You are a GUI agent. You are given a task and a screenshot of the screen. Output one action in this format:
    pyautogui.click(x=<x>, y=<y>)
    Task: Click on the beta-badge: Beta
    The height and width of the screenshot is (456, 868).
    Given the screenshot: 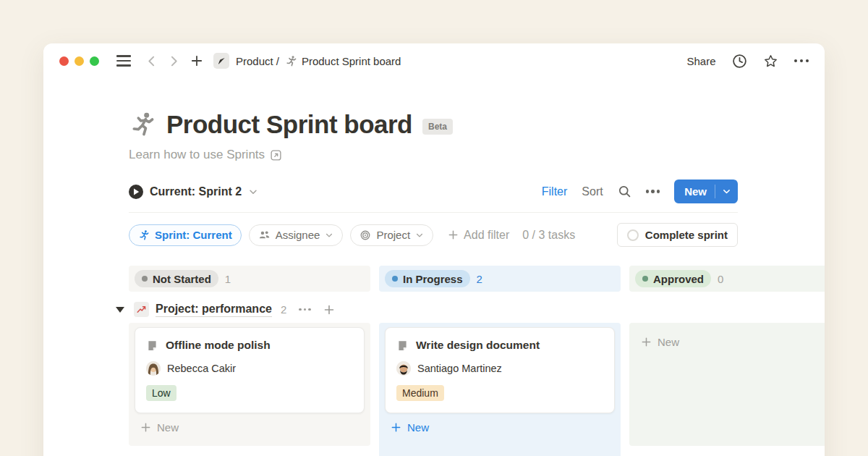 What is the action you would take?
    pyautogui.click(x=438, y=127)
    